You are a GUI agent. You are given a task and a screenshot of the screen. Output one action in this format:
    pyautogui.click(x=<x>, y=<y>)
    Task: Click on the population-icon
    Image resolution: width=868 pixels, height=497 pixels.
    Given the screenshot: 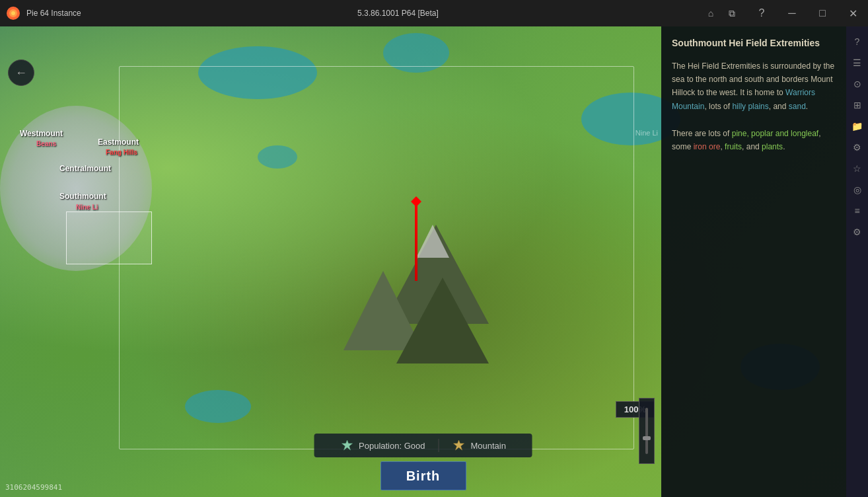 What is the action you would take?
    pyautogui.click(x=347, y=445)
    